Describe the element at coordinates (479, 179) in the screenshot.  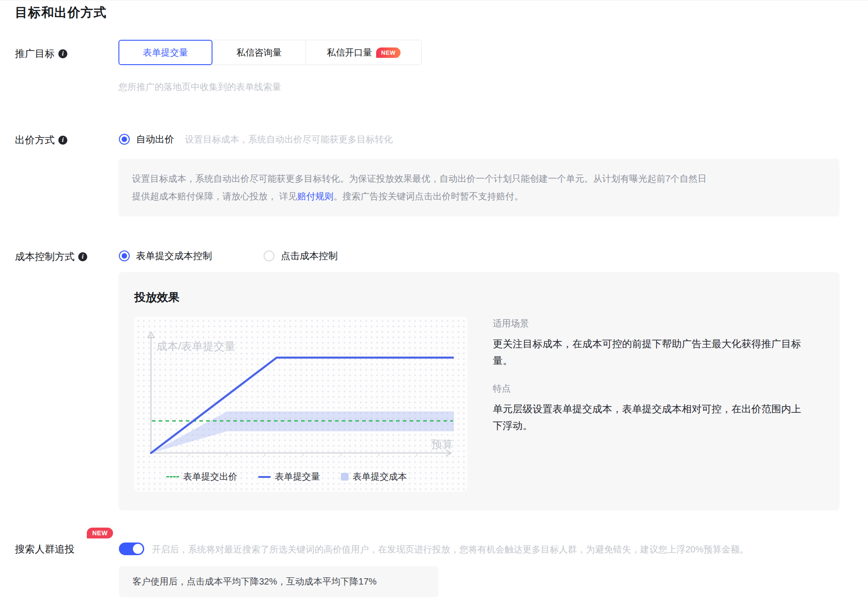
I see `note-line-1: 设置目标成本，系统自动出价尽可能获更多目标转化。为保证投放效果最优，自动出价一个…` at that location.